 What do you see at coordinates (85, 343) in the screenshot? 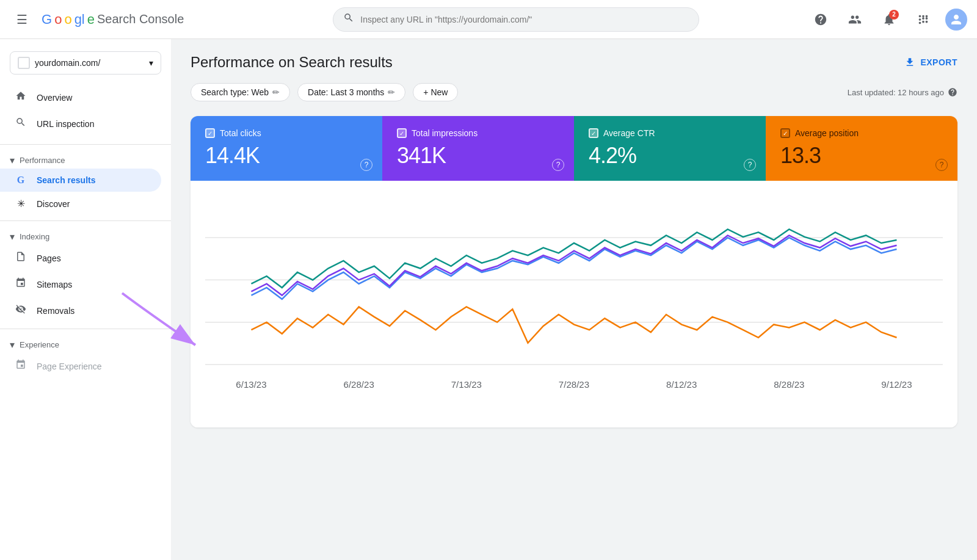
I see `experience-section-header: ▾ Experience` at bounding box center [85, 343].